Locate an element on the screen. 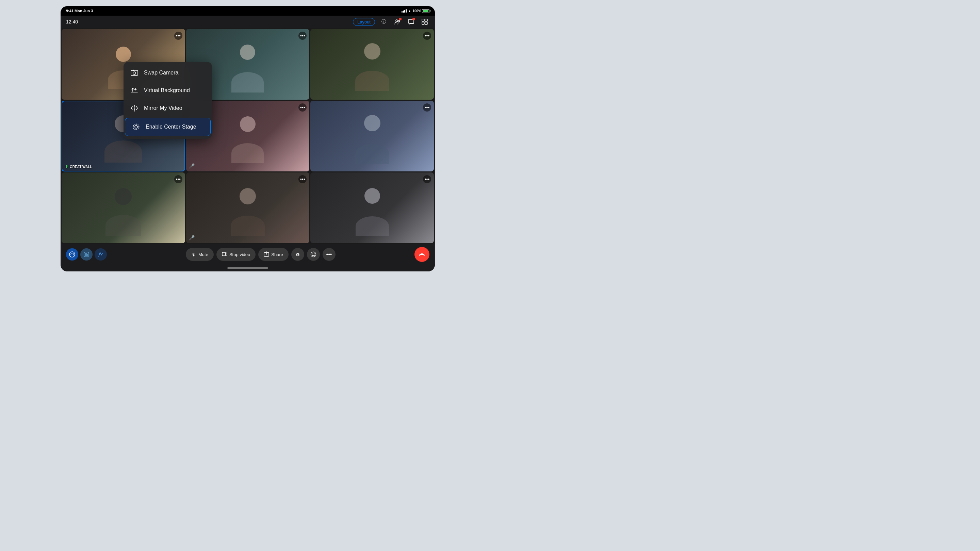 Image resolution: width=980 pixels, height=551 pixels. video-cell-6: ••• is located at coordinates (372, 136).